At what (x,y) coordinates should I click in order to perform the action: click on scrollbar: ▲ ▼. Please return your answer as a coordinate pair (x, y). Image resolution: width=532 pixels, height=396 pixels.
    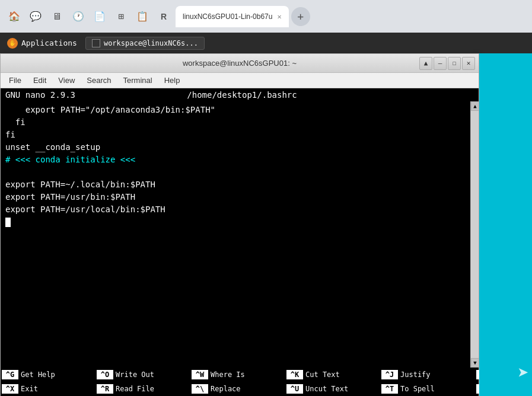
    Looking at the image, I should click on (474, 235).